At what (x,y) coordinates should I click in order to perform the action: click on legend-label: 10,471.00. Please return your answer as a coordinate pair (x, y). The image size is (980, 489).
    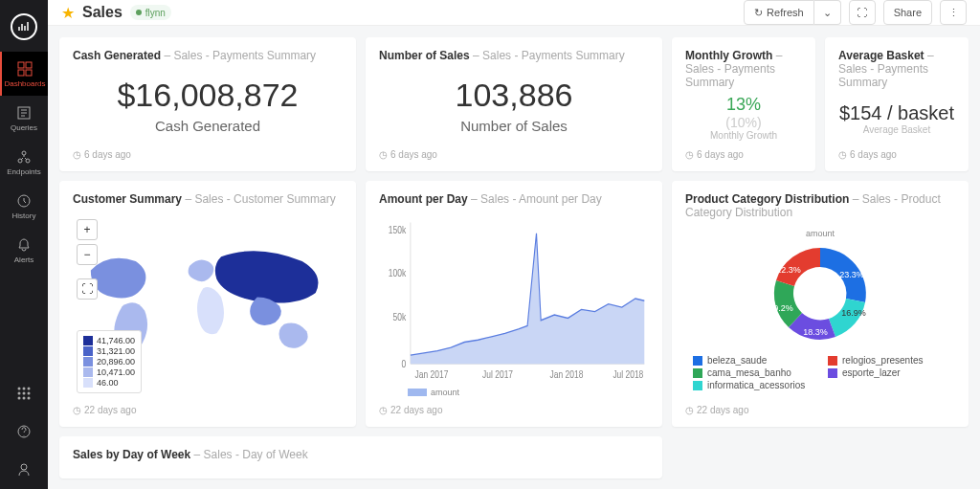
    Looking at the image, I should click on (116, 372).